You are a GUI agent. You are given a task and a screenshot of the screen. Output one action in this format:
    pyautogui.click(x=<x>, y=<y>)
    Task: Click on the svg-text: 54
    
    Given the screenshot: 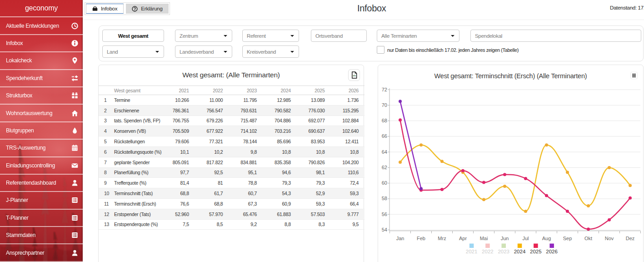 What is the action you would take?
    pyautogui.click(x=384, y=230)
    